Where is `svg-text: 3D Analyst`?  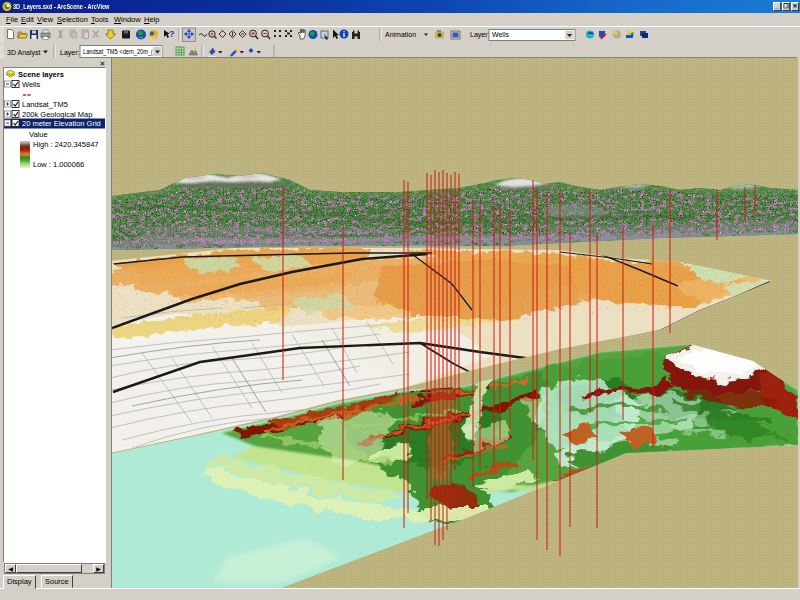 svg-text: 3D Analyst is located at coordinates (24, 53).